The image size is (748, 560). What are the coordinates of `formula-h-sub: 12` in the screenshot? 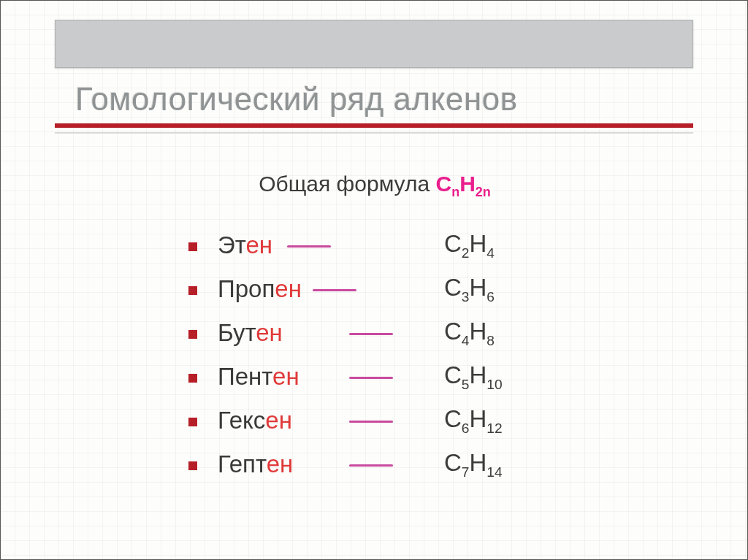 It's located at (494, 428).